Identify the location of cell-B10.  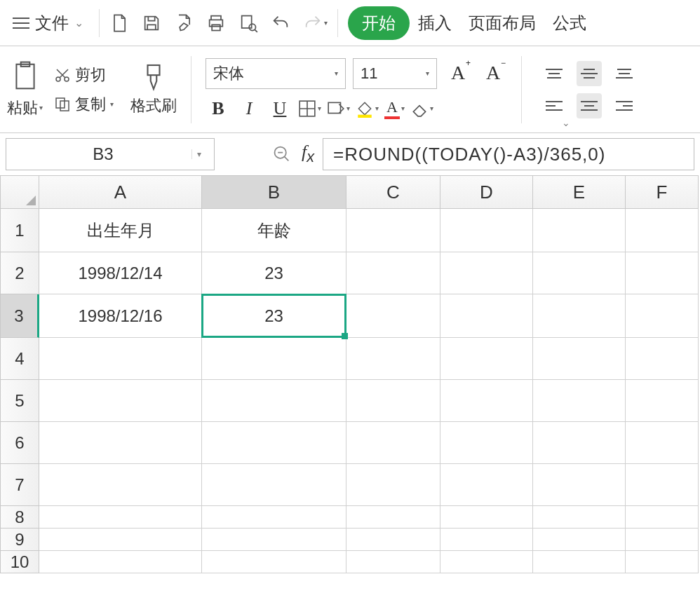
(274, 562).